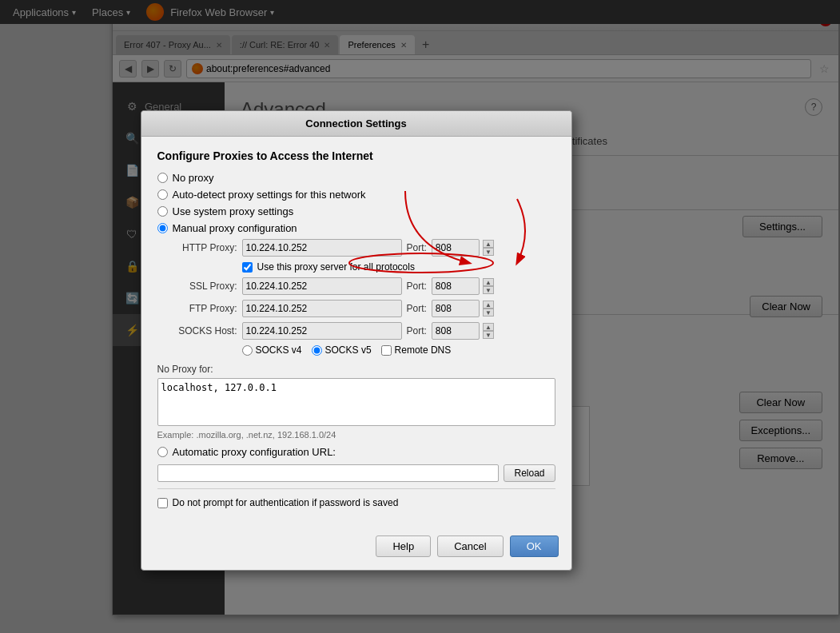 The width and height of the screenshot is (840, 633). Describe the element at coordinates (470, 547) in the screenshot. I see `cancel-button: Cancel` at that location.